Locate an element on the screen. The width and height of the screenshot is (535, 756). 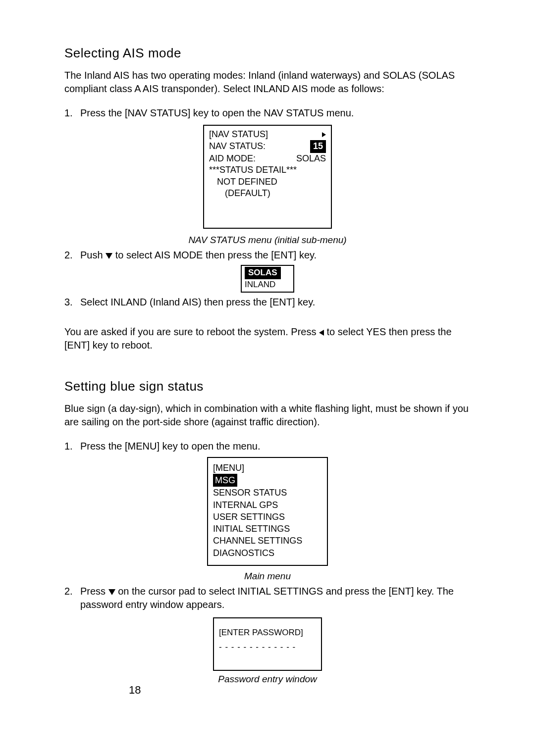
caption-nav-status: NAV STATUS menu (initial sub-menu) is located at coordinates (268, 240).